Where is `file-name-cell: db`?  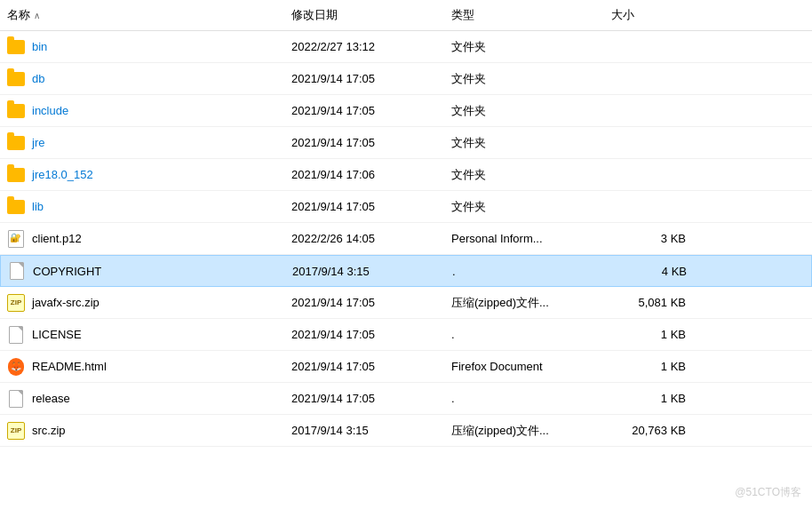
file-name-cell: db is located at coordinates (142, 79).